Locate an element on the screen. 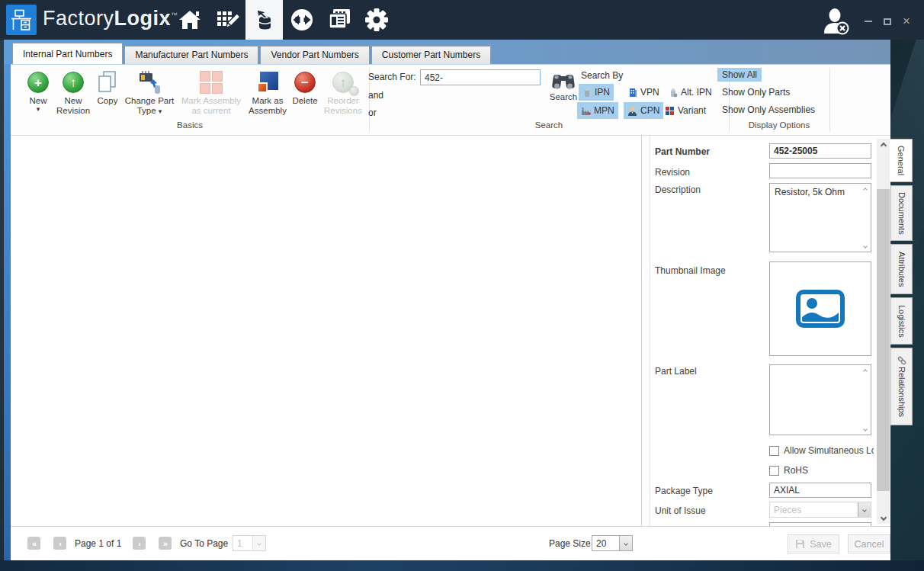 The image size is (924, 571). unit-of-issue-select: Pieces is located at coordinates (820, 509).